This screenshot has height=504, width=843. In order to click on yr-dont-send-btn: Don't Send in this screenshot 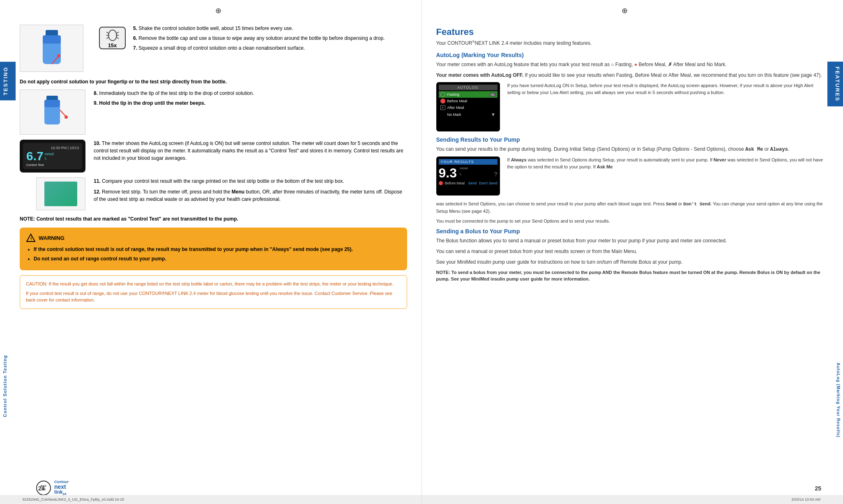, I will do `click(488, 183)`.